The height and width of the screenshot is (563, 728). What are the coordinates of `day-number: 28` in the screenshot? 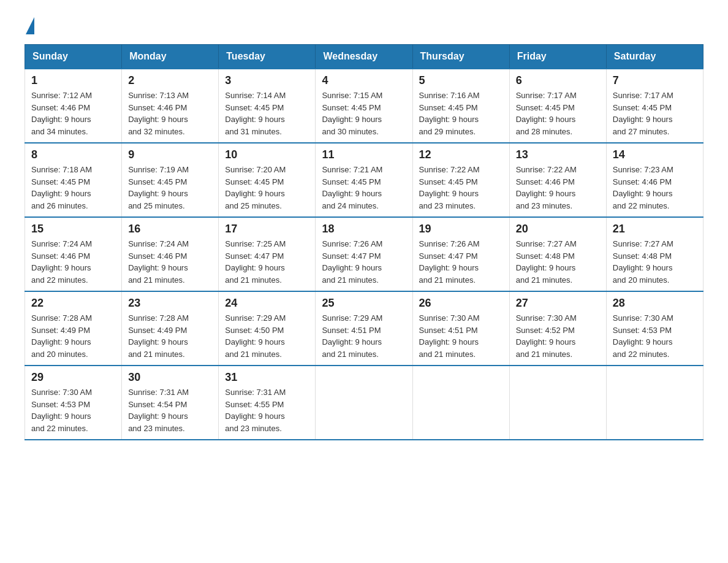 It's located at (654, 303).